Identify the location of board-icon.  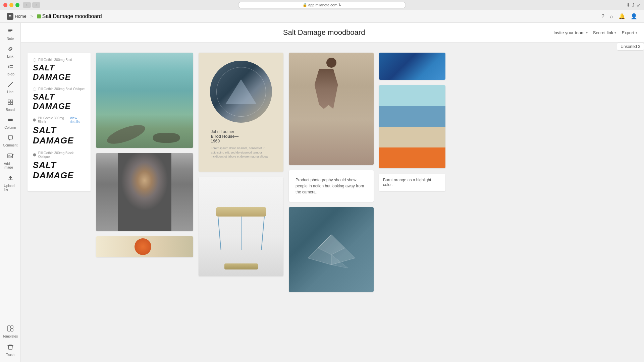
(10, 103).